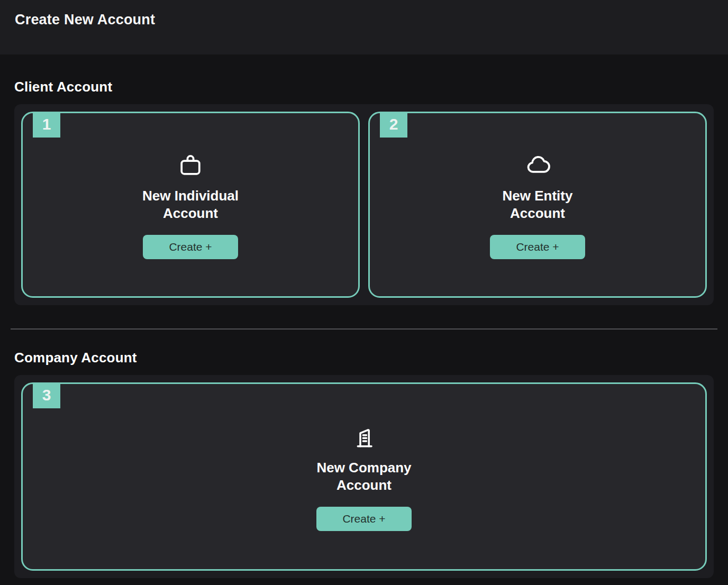  I want to click on section-divider, so click(364, 329).